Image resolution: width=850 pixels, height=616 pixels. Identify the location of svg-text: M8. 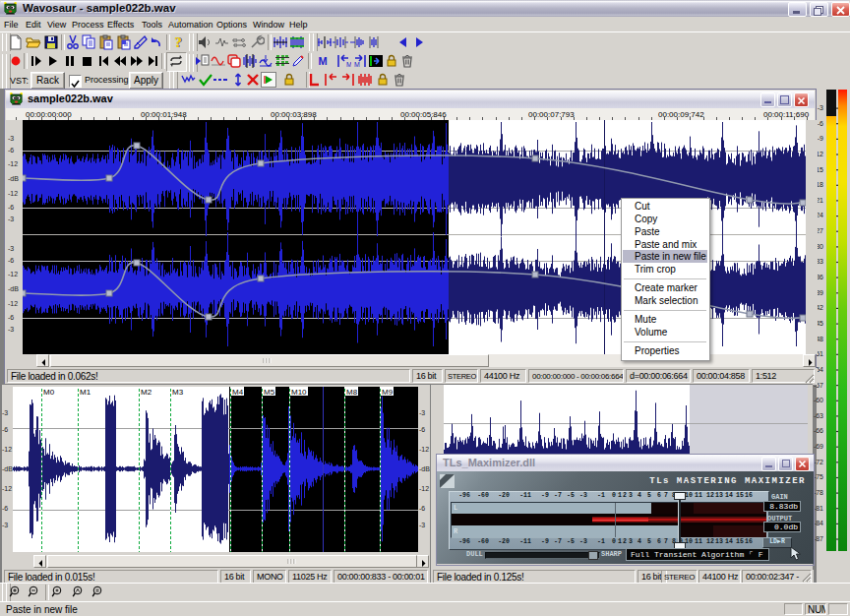
(352, 392).